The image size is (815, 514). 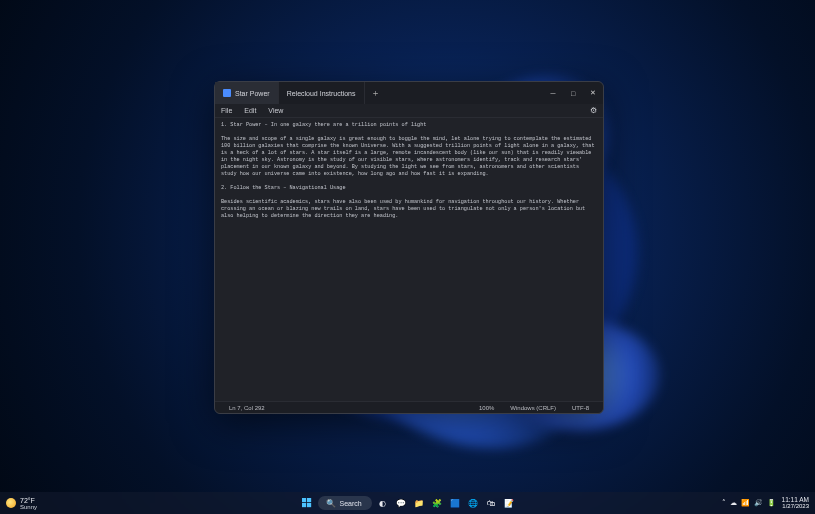 What do you see at coordinates (594, 110) in the screenshot?
I see `settings-icon: ⚙` at bounding box center [594, 110].